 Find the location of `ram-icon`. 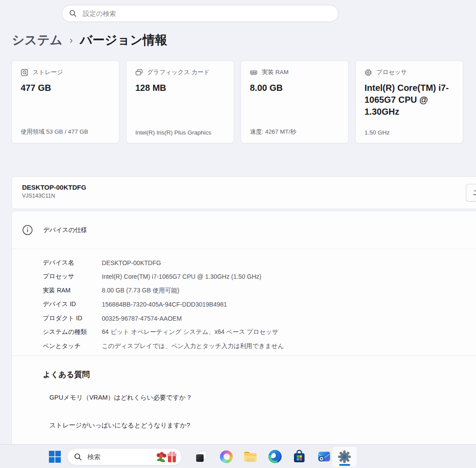

ram-icon is located at coordinates (254, 72).